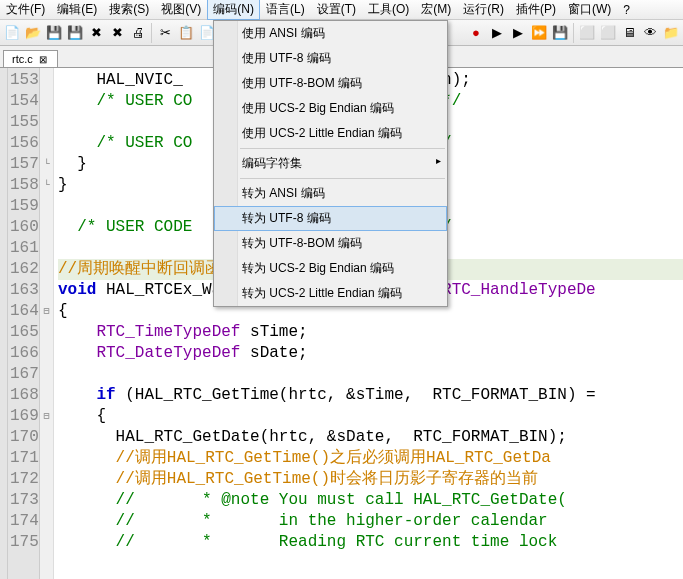  I want to click on playback-icon: ▶, so click(518, 33).